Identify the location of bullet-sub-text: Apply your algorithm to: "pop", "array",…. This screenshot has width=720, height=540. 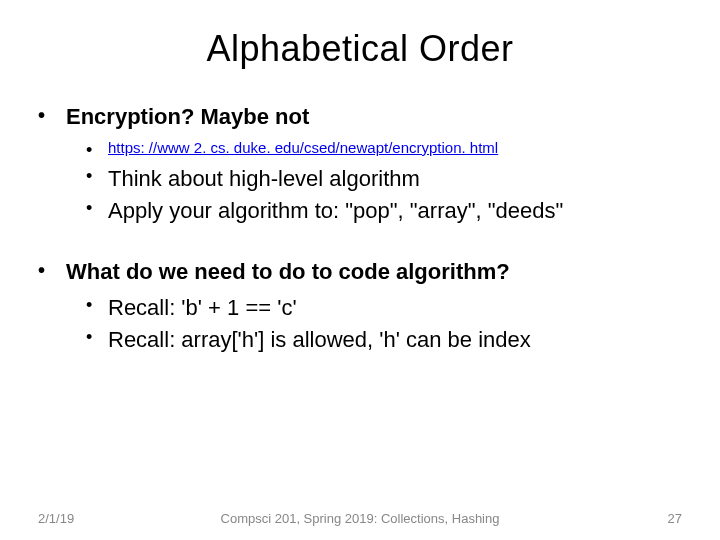
(336, 211).